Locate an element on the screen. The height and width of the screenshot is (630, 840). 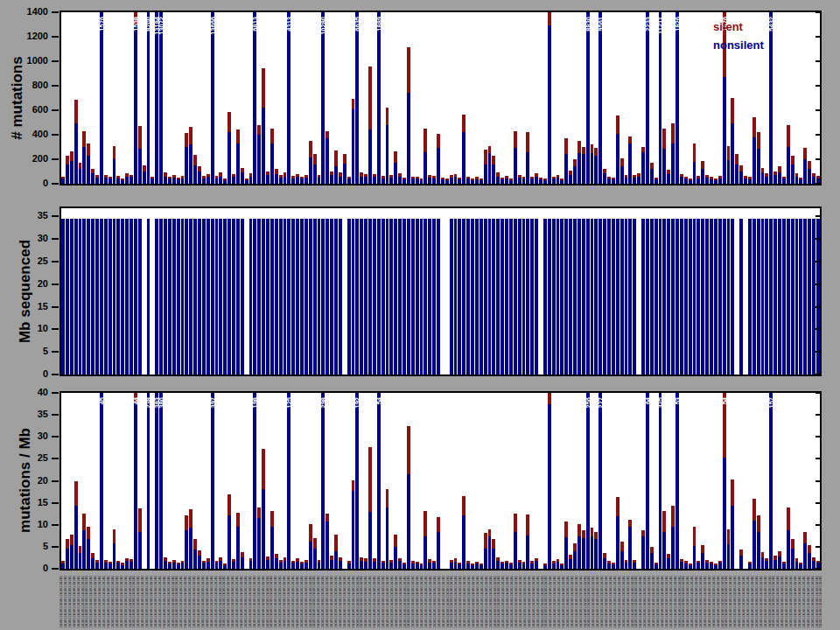
clipped-bar-value-label: 64 is located at coordinates (648, 401).